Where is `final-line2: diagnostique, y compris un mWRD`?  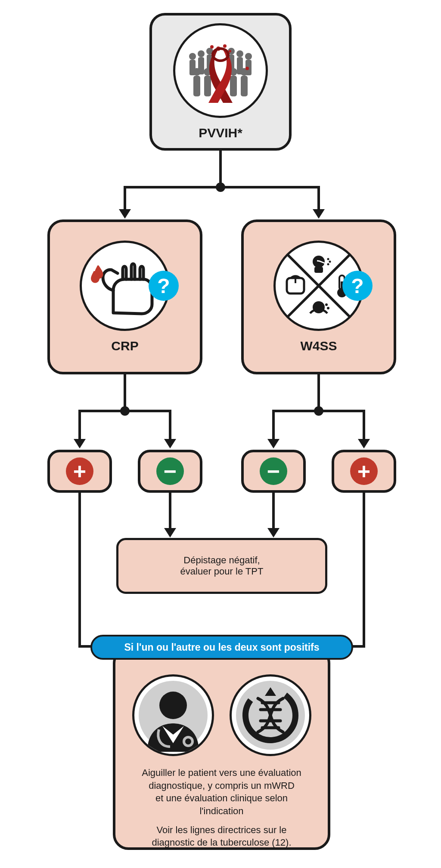
final-line2: diagnostique, y compris un mWRD is located at coordinates (221, 786).